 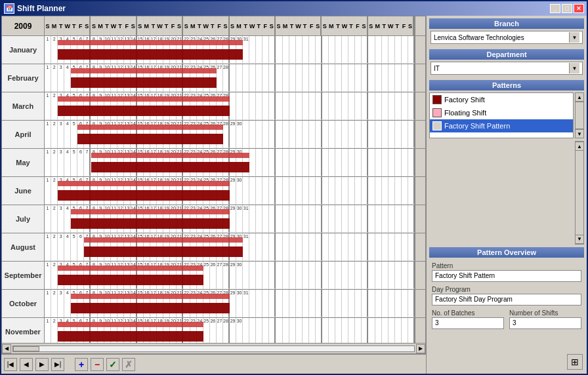 What do you see at coordinates (127, 26) in the screenshot?
I see `day-header-12: F` at bounding box center [127, 26].